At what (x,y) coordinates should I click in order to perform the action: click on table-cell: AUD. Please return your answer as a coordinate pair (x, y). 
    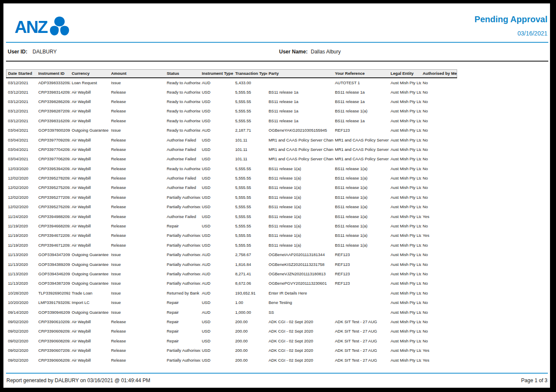
    Looking at the image, I should click on (217, 293).